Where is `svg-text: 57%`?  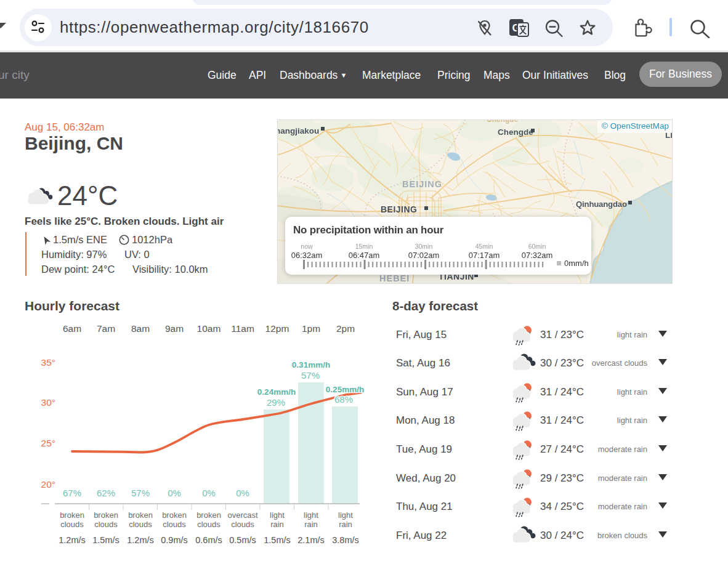
svg-text: 57% is located at coordinates (310, 376).